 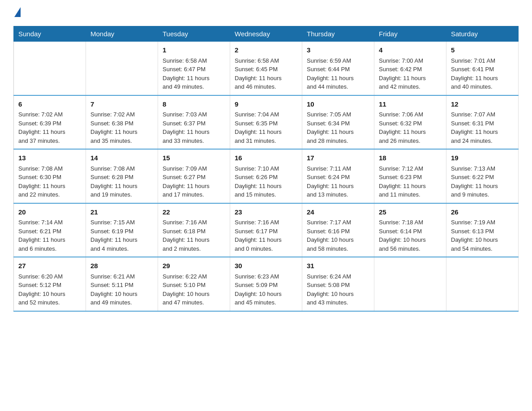 What do you see at coordinates (482, 105) in the screenshot?
I see `day-number: 12` at bounding box center [482, 105].